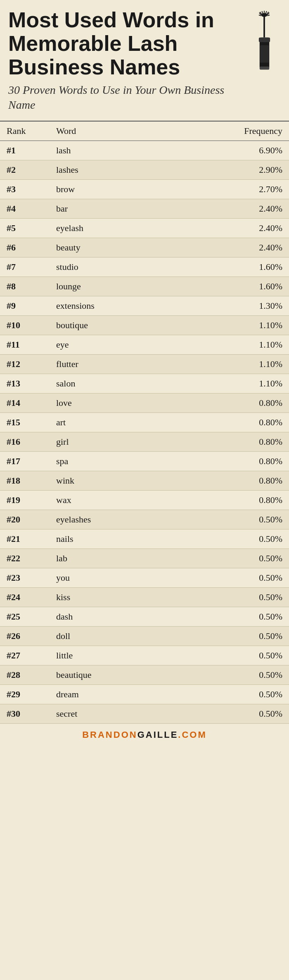 The width and height of the screenshot is (289, 980). What do you see at coordinates (109, 578) in the screenshot?
I see `cell-word: you` at bounding box center [109, 578].